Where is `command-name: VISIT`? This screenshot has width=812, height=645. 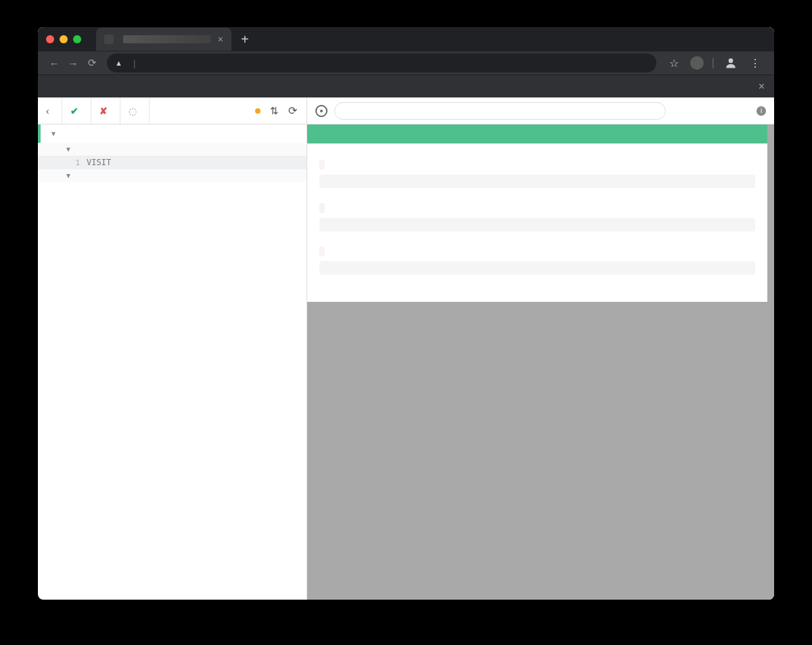 command-name: VISIT is located at coordinates (108, 162).